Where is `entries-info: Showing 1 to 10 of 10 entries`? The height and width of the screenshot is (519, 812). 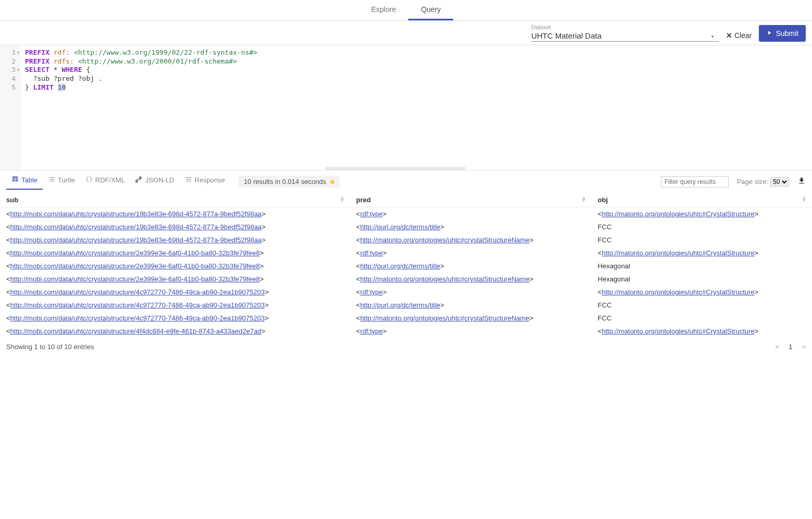 entries-info: Showing 1 to 10 of 10 entries is located at coordinates (50, 347).